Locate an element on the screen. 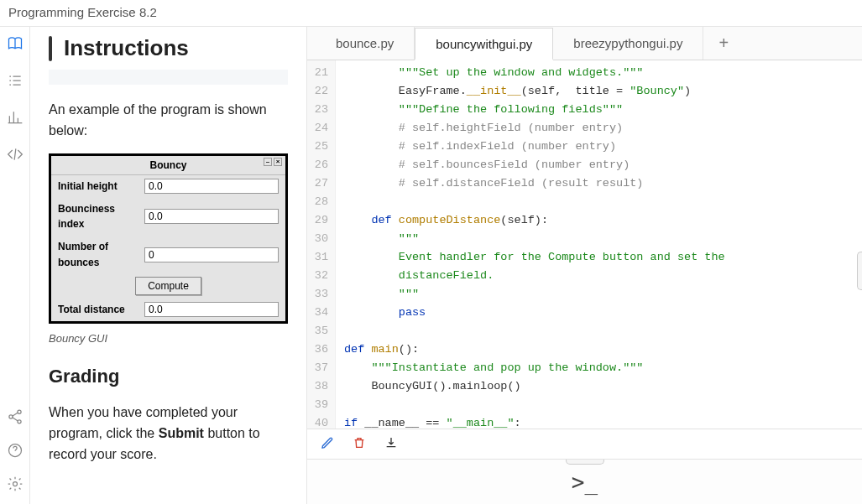 The image size is (862, 504). mock-label: Bounciness index is located at coordinates (97, 216).